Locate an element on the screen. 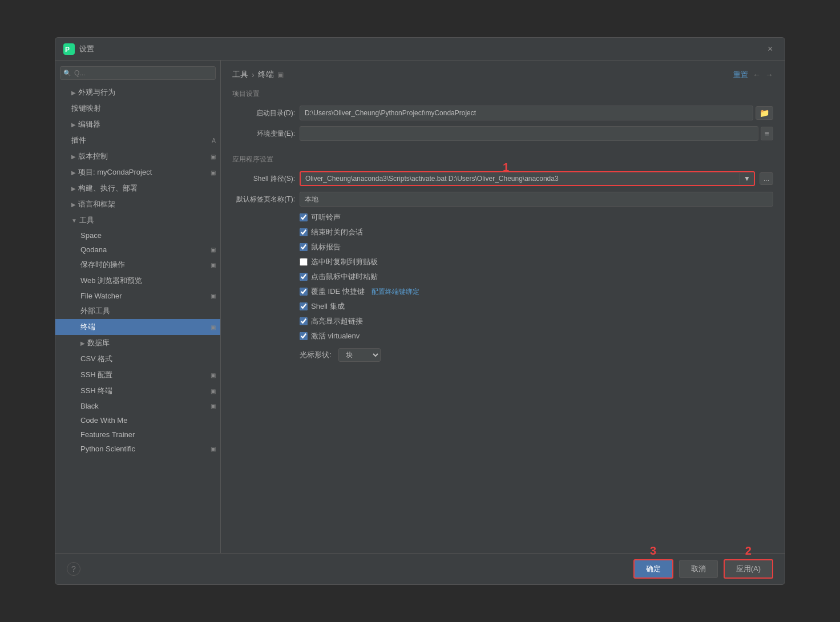  checkbox-activate-virtualenv: 激活 virtualenv is located at coordinates (536, 336).